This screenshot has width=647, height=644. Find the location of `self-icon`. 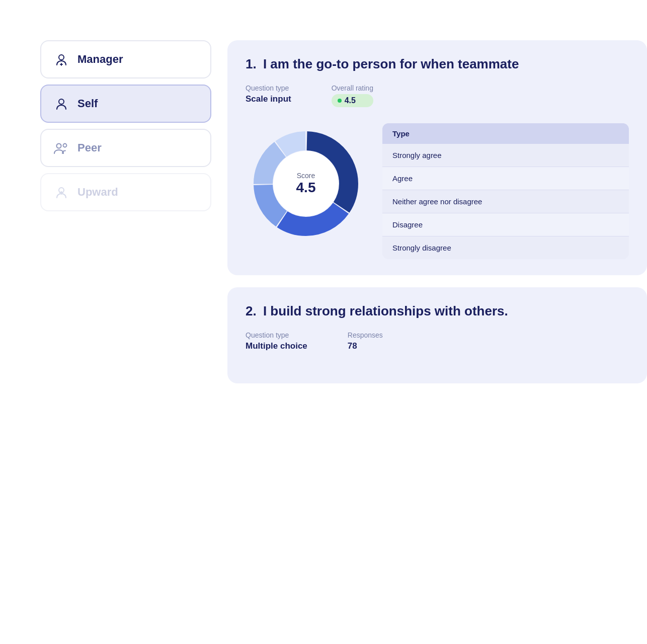

self-icon is located at coordinates (61, 104).